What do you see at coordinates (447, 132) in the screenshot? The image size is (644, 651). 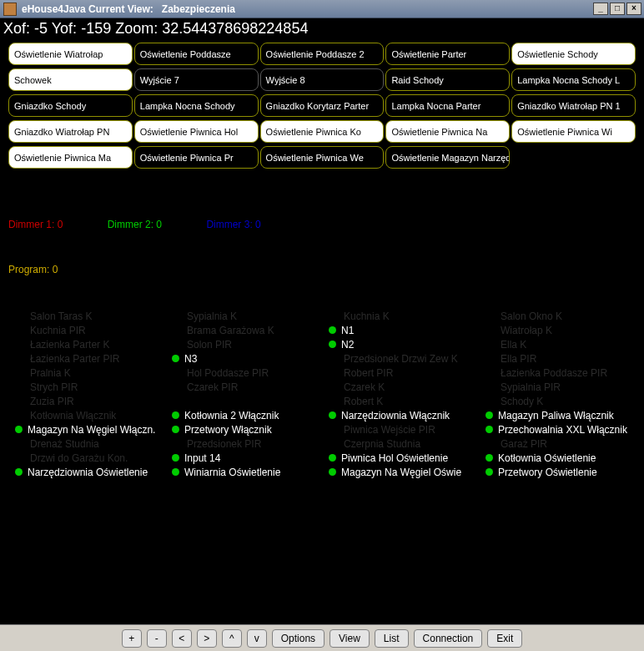 I see `device-button: Oświetlenie Piwnica Na` at bounding box center [447, 132].